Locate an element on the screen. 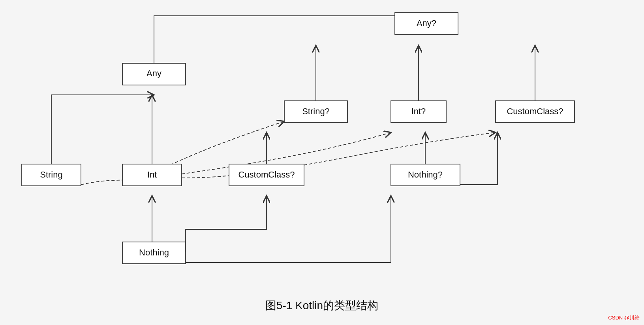  customClassQ-top-label: CustomClass? is located at coordinates (535, 111).